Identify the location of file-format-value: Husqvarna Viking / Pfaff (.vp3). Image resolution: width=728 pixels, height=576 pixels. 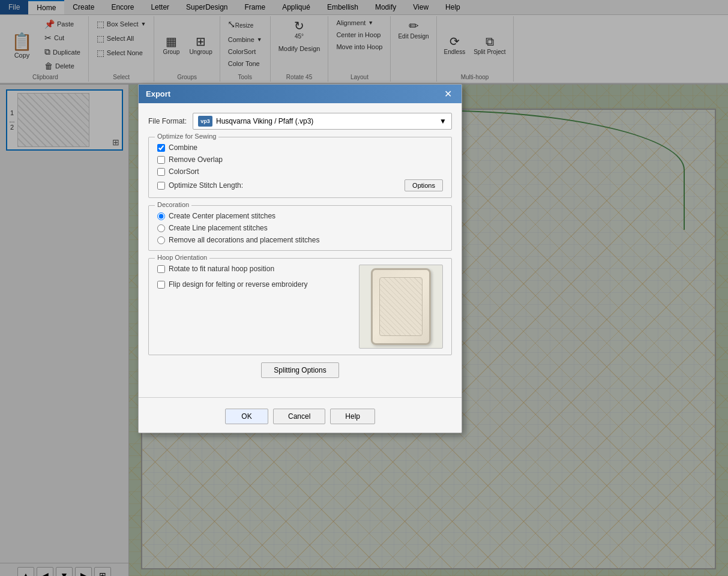
(265, 121).